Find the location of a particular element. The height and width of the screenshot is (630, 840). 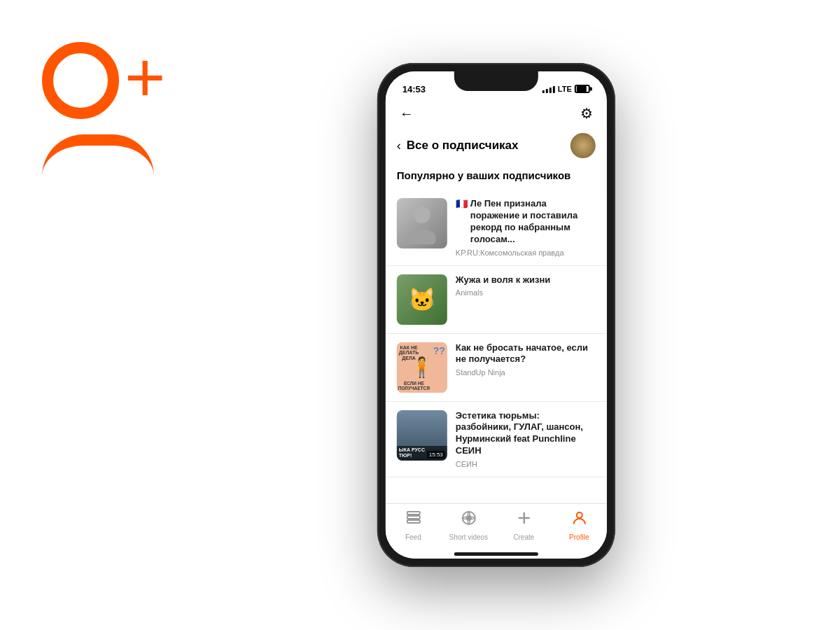

home-indicator is located at coordinates (496, 554).